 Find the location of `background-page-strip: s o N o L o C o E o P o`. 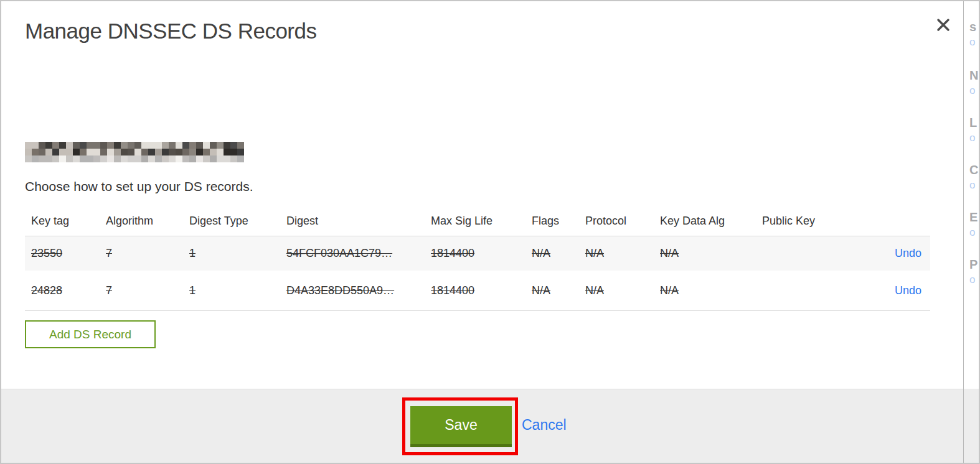

background-page-strip: s o N o L o C o E o P o is located at coordinates (971, 233).